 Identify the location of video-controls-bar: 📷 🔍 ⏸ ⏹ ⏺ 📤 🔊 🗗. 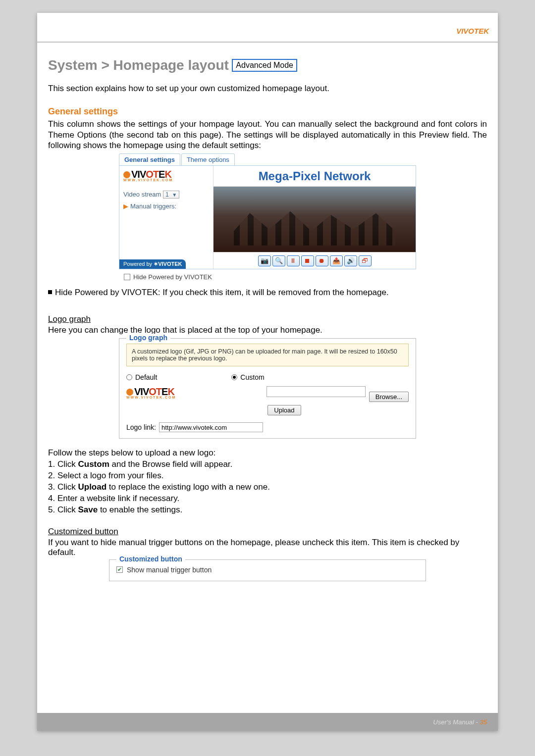
(315, 260).